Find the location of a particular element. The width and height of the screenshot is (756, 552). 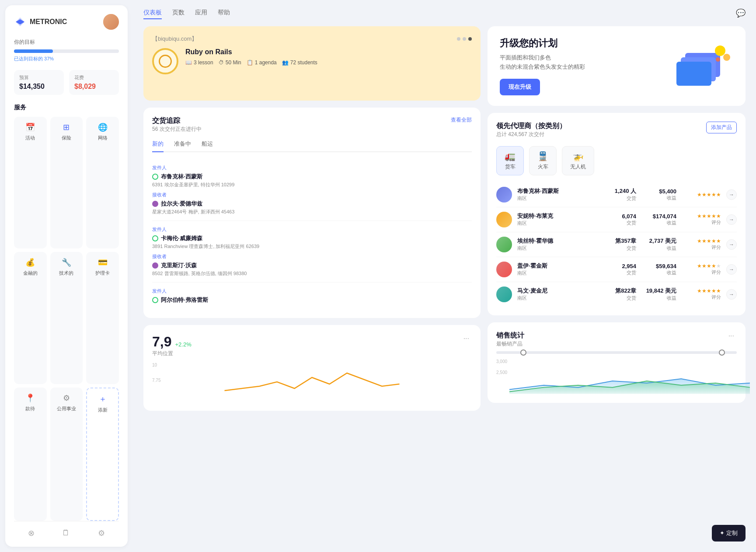

dealer-arrow-5: → is located at coordinates (732, 294).